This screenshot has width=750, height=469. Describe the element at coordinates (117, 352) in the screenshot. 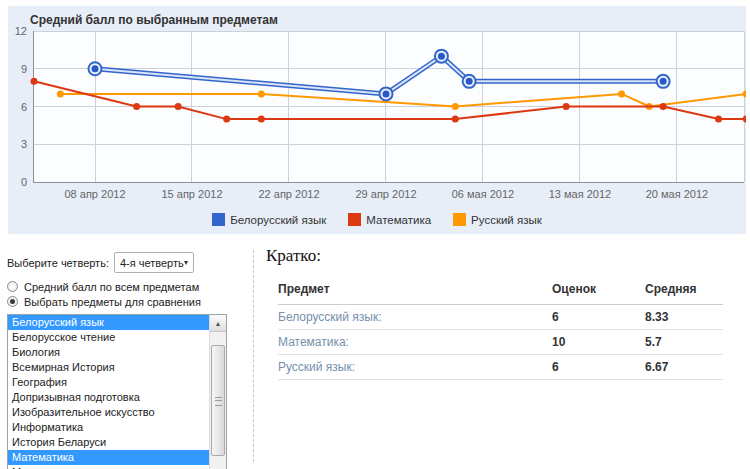

I see `list-item: Биология` at that location.